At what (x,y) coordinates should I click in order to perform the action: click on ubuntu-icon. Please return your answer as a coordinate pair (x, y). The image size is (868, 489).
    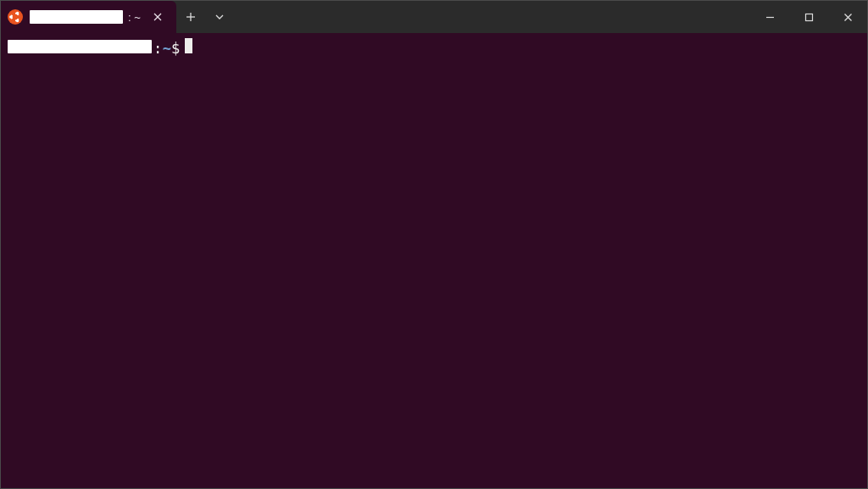
    Looking at the image, I should click on (15, 17).